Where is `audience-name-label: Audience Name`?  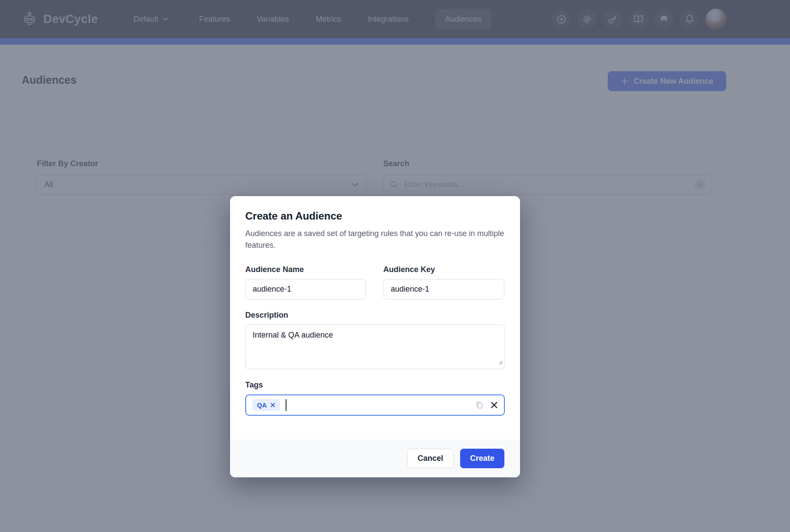 audience-name-label: Audience Name is located at coordinates (306, 270).